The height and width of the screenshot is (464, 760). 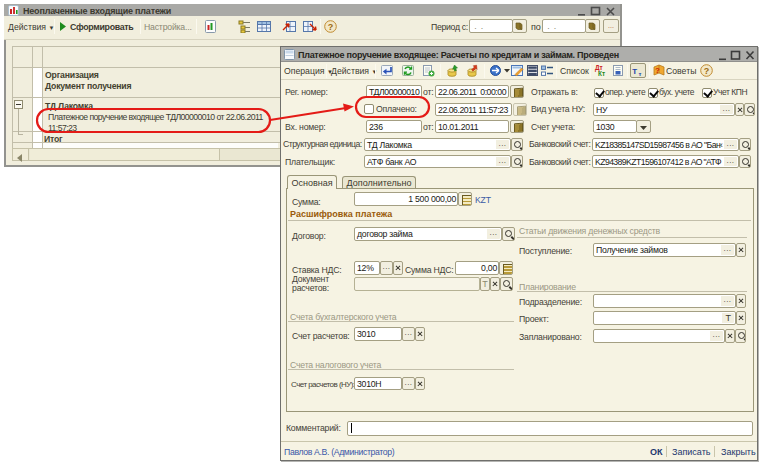 What do you see at coordinates (640, 74) in the screenshot?
I see `svg-text: т` at bounding box center [640, 74].